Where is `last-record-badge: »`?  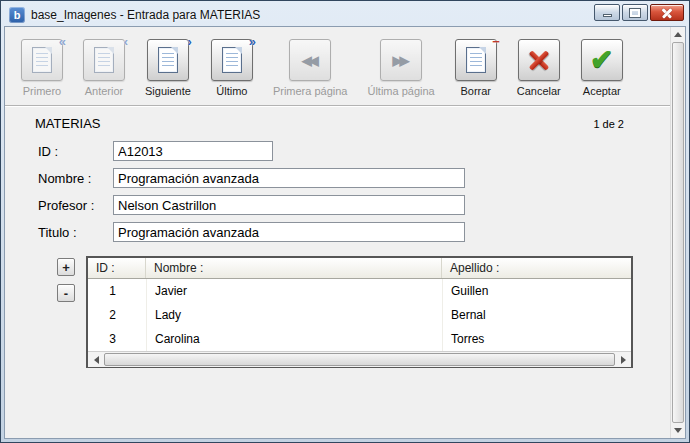
last-record-badge: » is located at coordinates (252, 42).